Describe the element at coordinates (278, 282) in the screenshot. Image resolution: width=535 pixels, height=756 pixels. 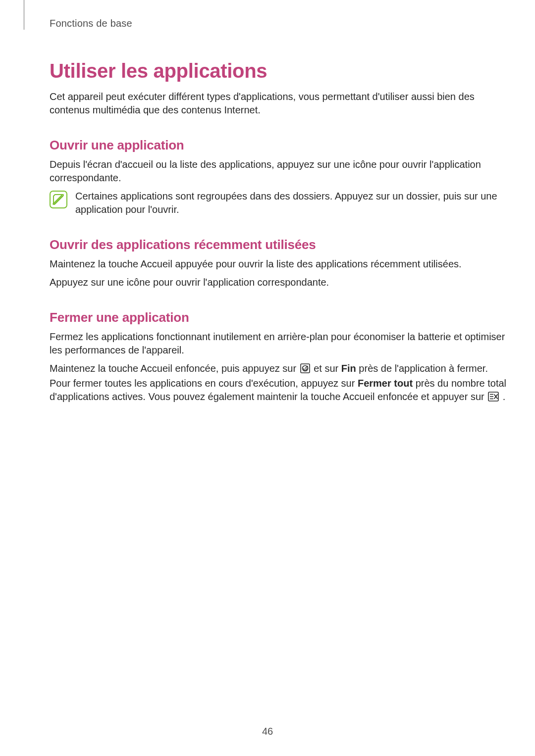
I see `recent-body-2: Appuyez sur une icône pour ouvrir l'appl…` at that location.